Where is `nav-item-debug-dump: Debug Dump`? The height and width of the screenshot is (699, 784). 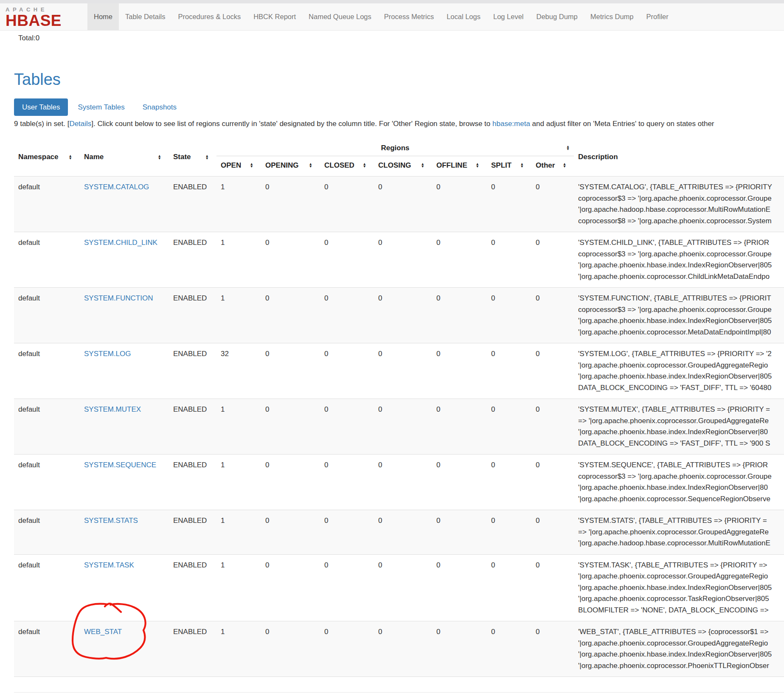 nav-item-debug-dump: Debug Dump is located at coordinates (557, 17).